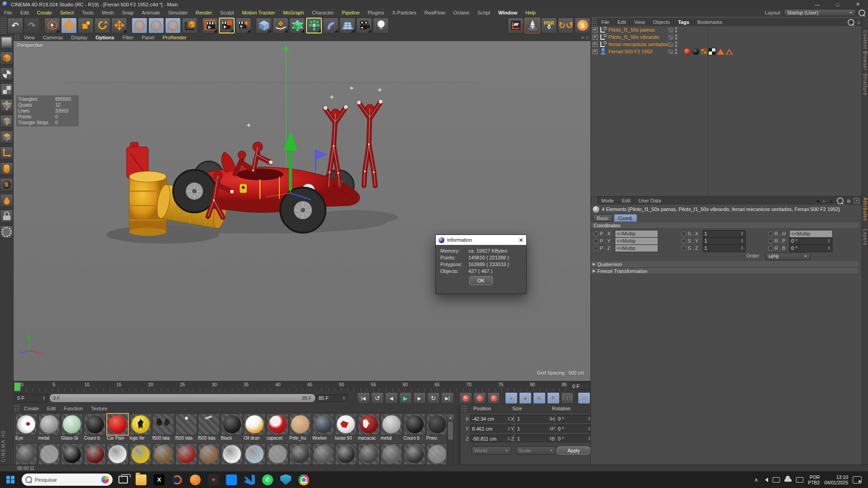 The width and height of the screenshot is (868, 488). I want to click on menu-create: Create, so click(44, 13).